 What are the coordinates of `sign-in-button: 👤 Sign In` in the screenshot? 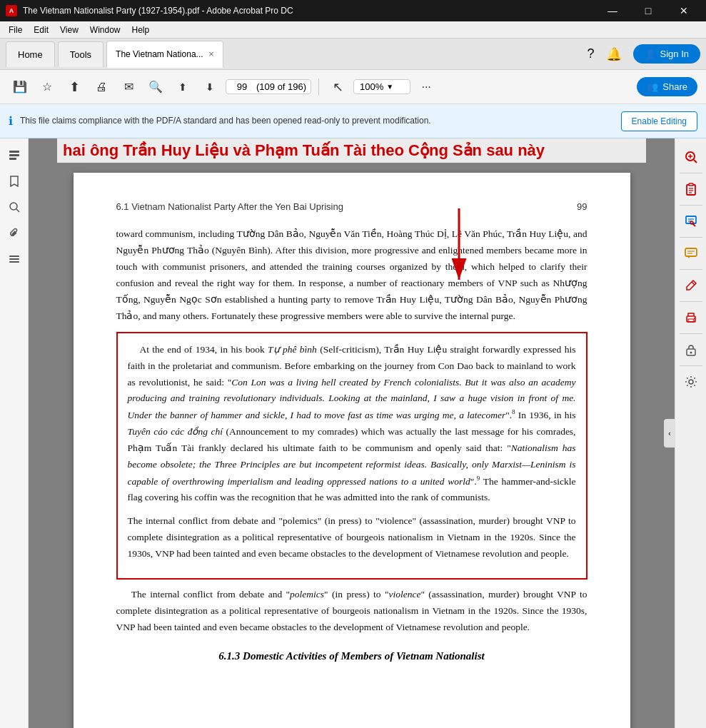 It's located at (667, 54).